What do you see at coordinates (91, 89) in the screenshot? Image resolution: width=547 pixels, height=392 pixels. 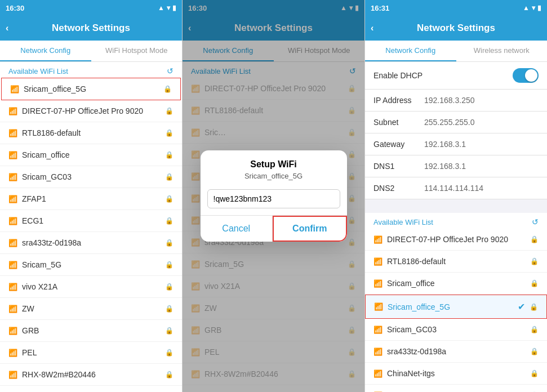 I see `wifi-item-sricam5g-1: 📶 Sricam_office_5G 🔒` at bounding box center [91, 89].